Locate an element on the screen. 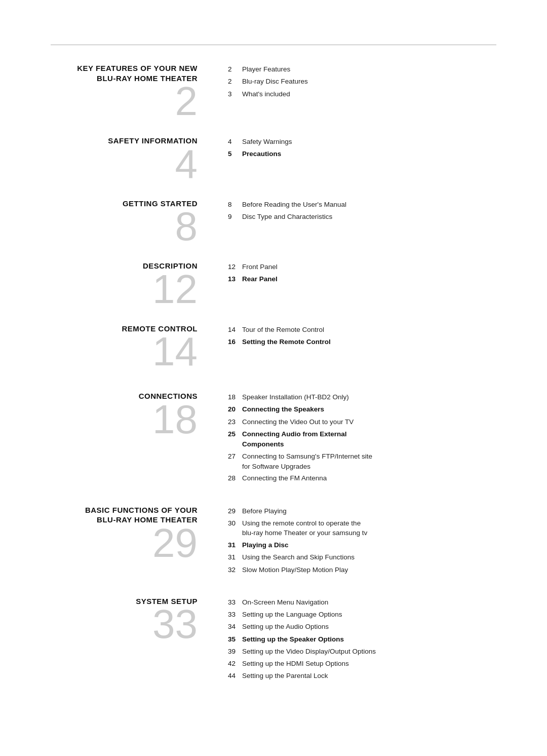  toc-item: 28Connecting the FM Antenna is located at coordinates (362, 478).